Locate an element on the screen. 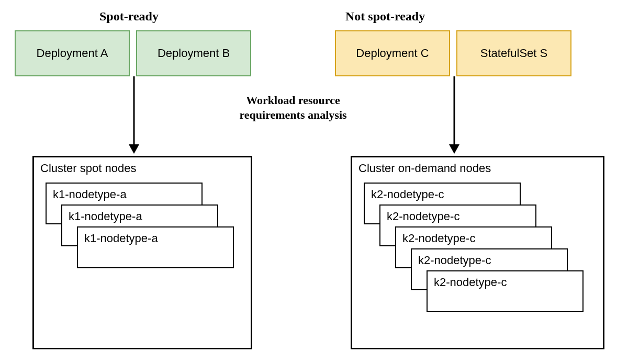 This screenshot has width=628, height=364. cluster-ondemand-title: Cluster on-demand nodes is located at coordinates (477, 168).